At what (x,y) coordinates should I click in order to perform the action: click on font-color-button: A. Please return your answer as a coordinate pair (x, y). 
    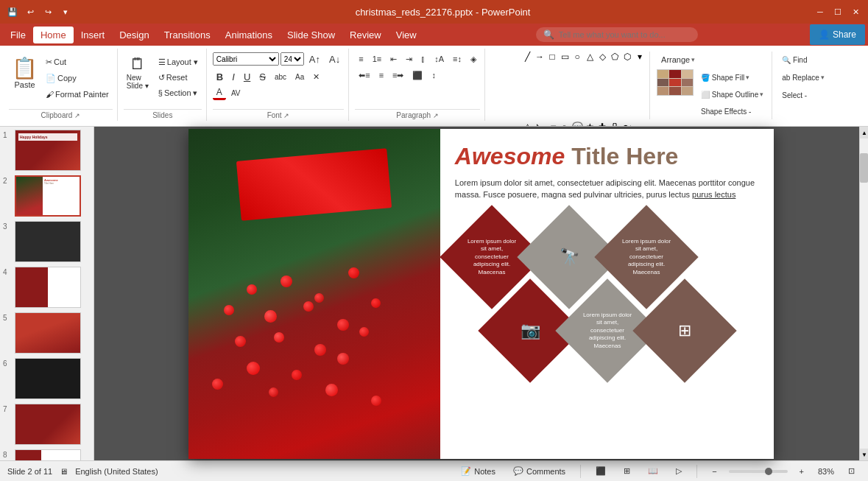
    Looking at the image, I should click on (219, 93).